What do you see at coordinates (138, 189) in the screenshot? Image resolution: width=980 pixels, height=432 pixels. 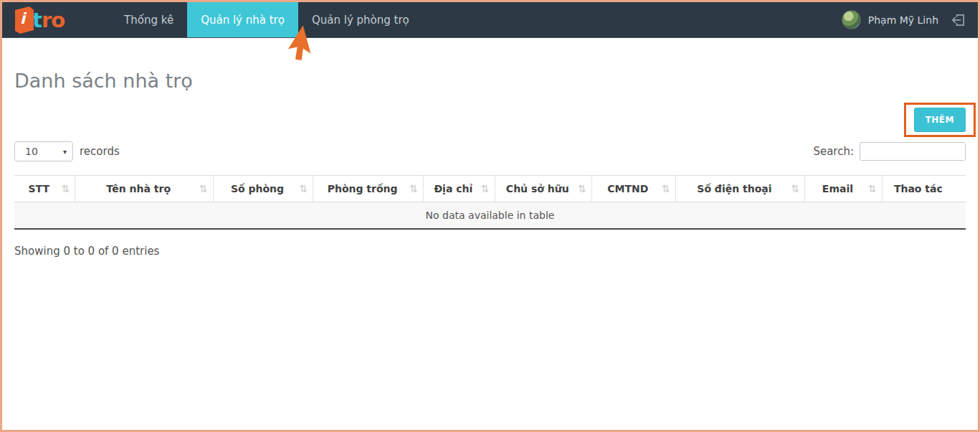 I see `column-label: Tên nhà trọ` at bounding box center [138, 189].